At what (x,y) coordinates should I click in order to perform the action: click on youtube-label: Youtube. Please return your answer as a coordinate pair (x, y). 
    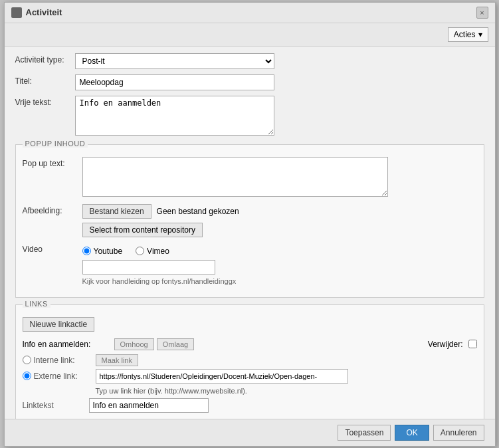
    Looking at the image, I should click on (108, 251).